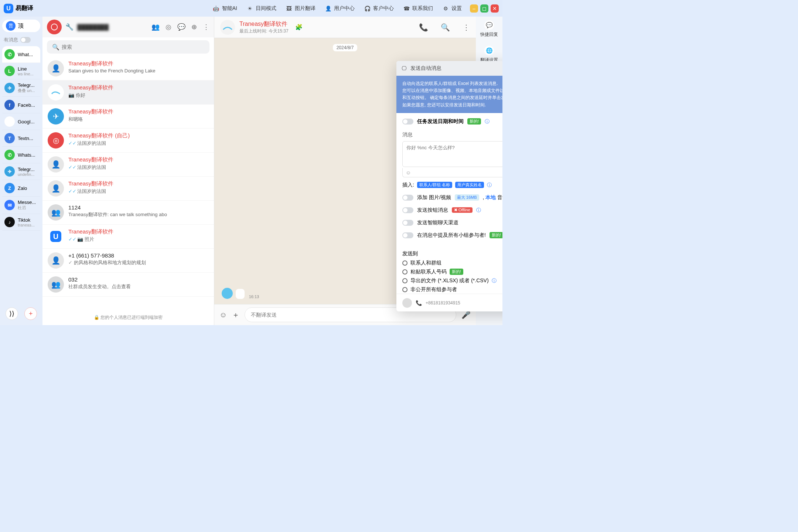  What do you see at coordinates (21, 188) in the screenshot?
I see `rail-account: ZZalo` at bounding box center [21, 188].